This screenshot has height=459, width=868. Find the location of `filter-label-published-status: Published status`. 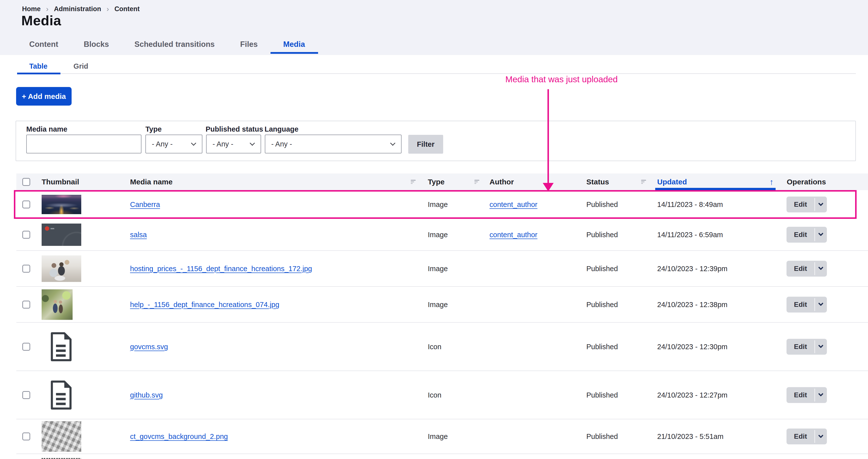

filter-label-published-status: Published status is located at coordinates (235, 129).